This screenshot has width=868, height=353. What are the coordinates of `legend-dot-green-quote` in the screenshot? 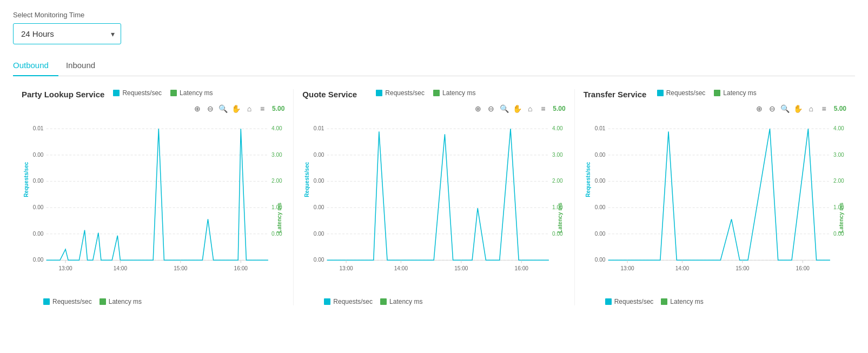 It's located at (436, 93).